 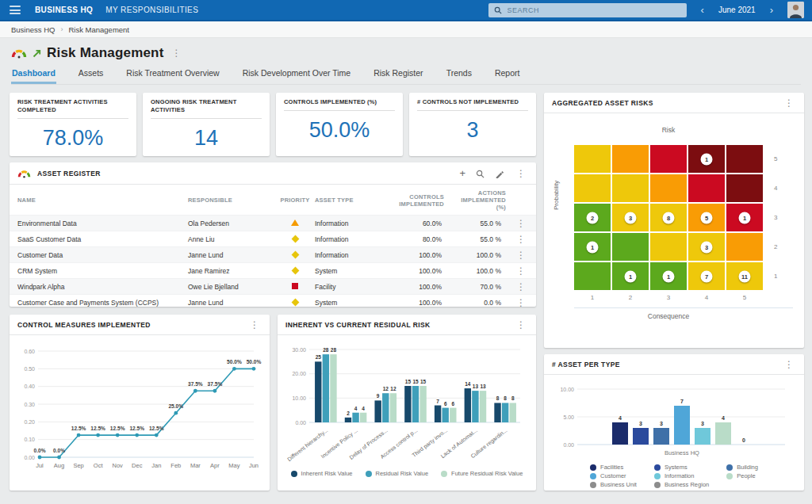 I want to click on table-row: SaaS Customer DataAnne LiuInformation80.…, so click(x=273, y=239).